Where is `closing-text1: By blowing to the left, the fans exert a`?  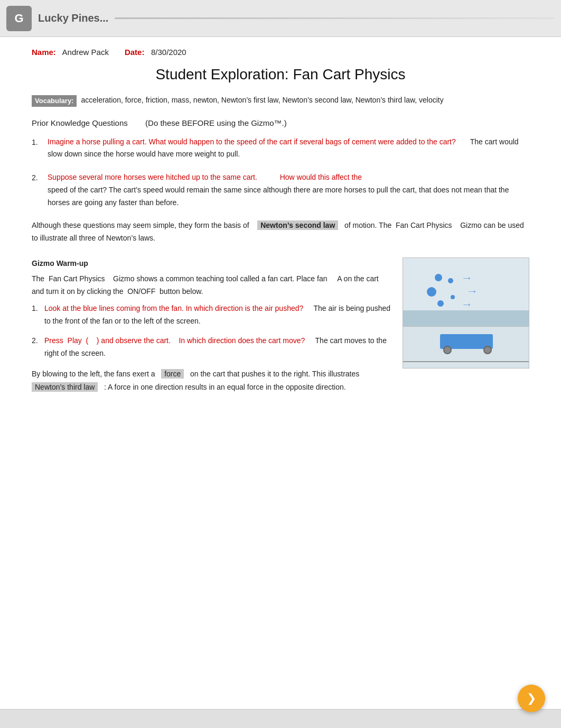 closing-text1: By blowing to the left, the fans exert a is located at coordinates (93, 374).